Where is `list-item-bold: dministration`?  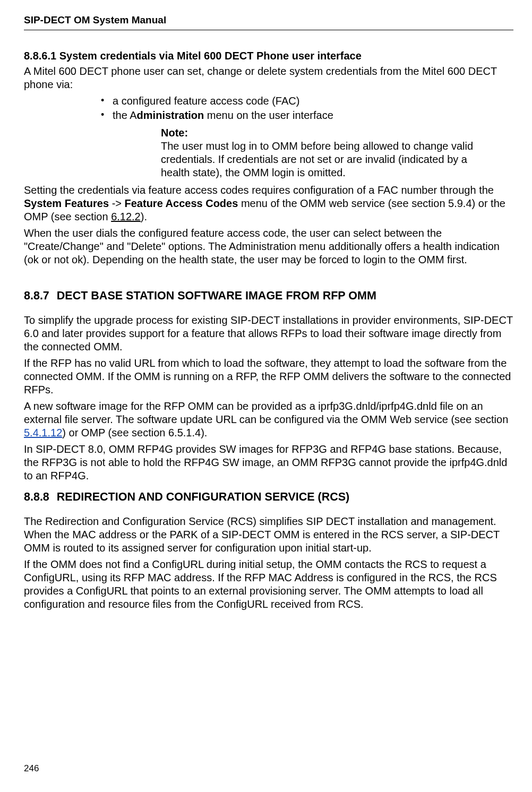 list-item-bold: dministration is located at coordinates (171, 115).